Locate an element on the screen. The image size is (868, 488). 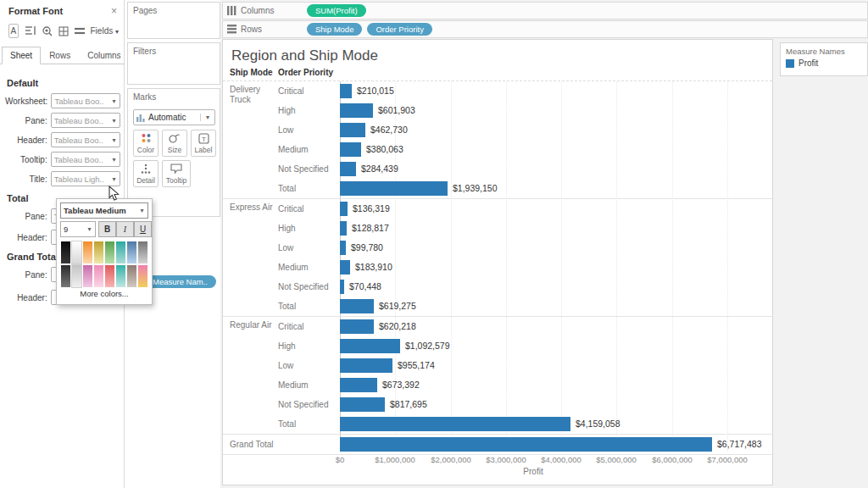
close-icon: × is located at coordinates (114, 11).